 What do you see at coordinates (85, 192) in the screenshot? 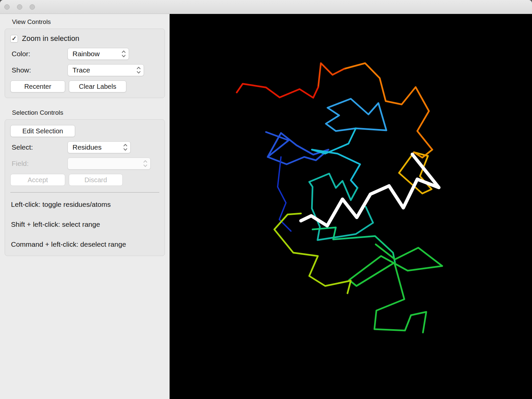
I see `help-divider` at bounding box center [85, 192].